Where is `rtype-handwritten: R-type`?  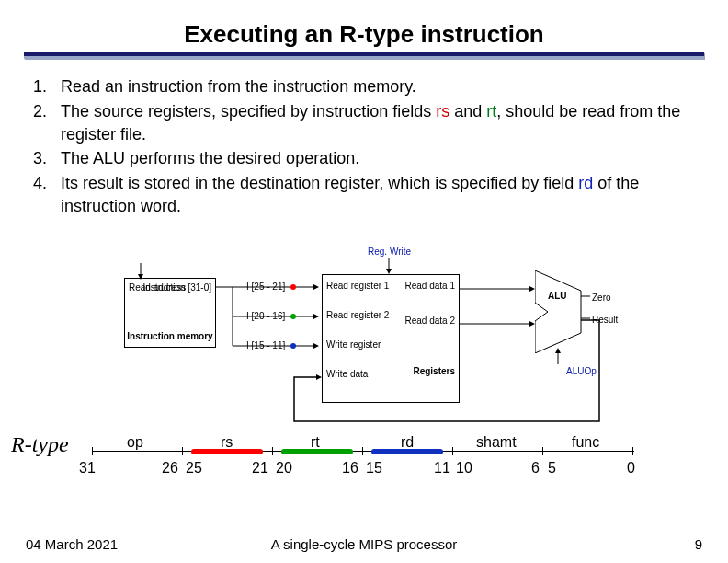 rtype-handwritten: R-type is located at coordinates (40, 445).